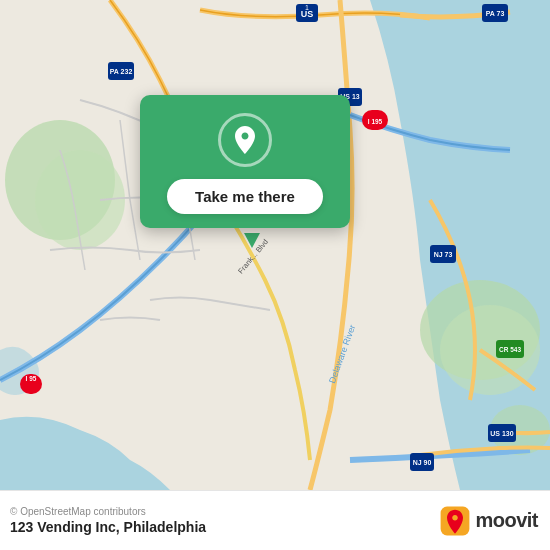  I want to click on svg-text: I 195, so click(376, 122).